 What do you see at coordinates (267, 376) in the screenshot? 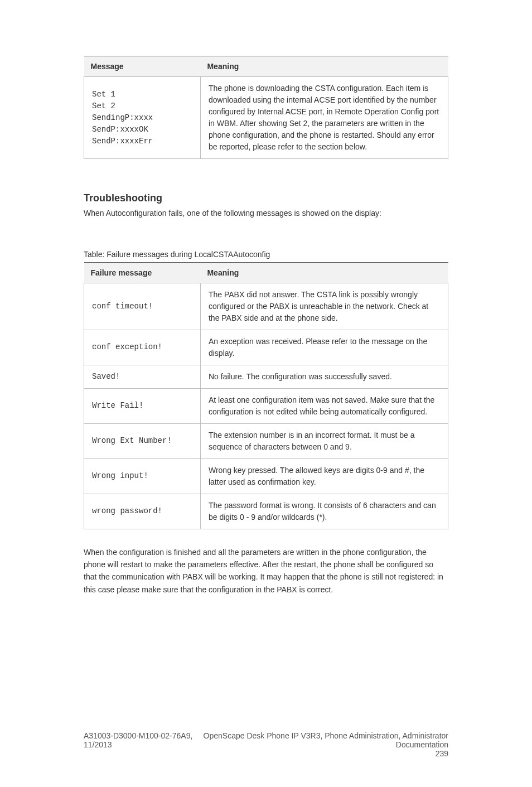
I see `table-row: Saved! No failure. The configuration was…` at bounding box center [267, 376].